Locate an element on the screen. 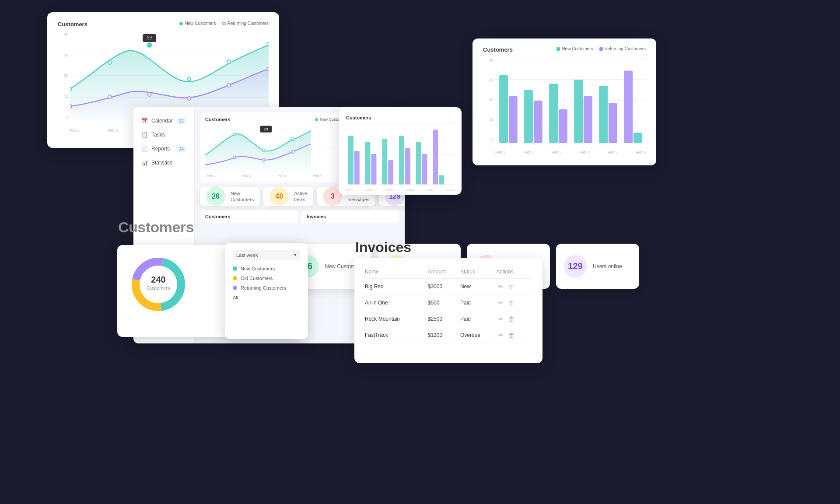 This screenshot has height=504, width=840. table-row: All In One $500 Paid ✏ 🗑 is located at coordinates (448, 303).